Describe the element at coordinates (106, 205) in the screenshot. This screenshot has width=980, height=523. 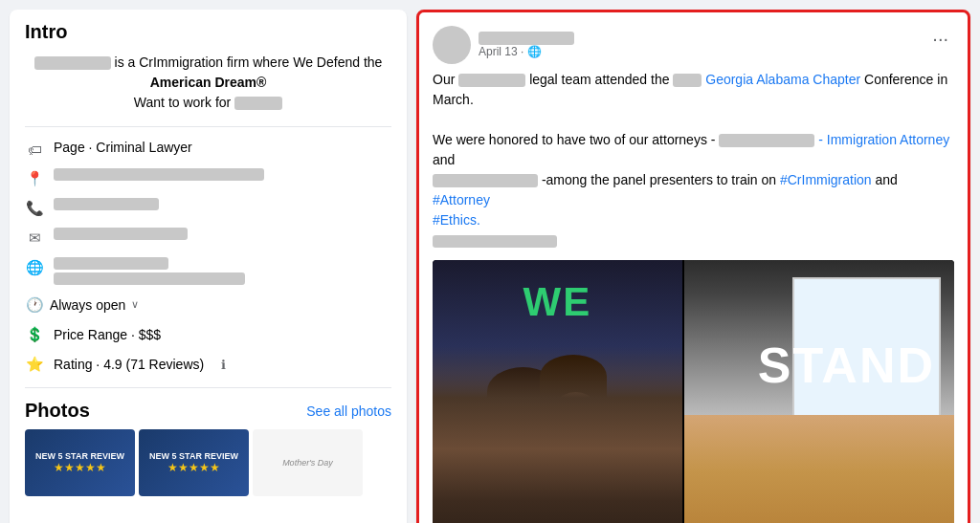
I see `phone-blurred-text` at that location.